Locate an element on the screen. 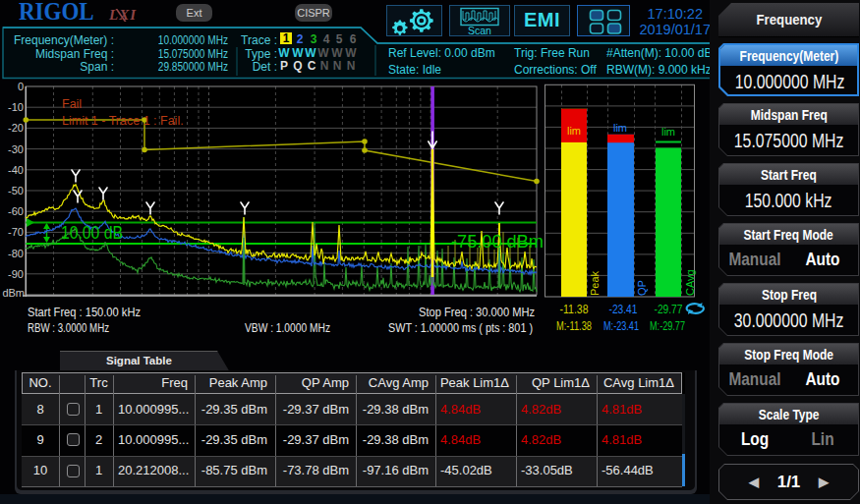  svg-text: Start Freq : 150.00 kHz is located at coordinates (85, 312).